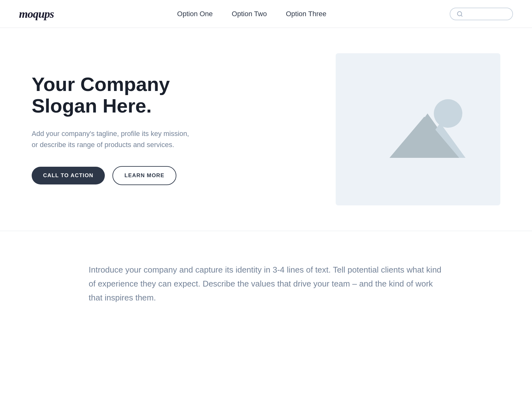  What do you see at coordinates (114, 139) in the screenshot?
I see `hero-description: Add your company's tagline, profile its …` at bounding box center [114, 139].